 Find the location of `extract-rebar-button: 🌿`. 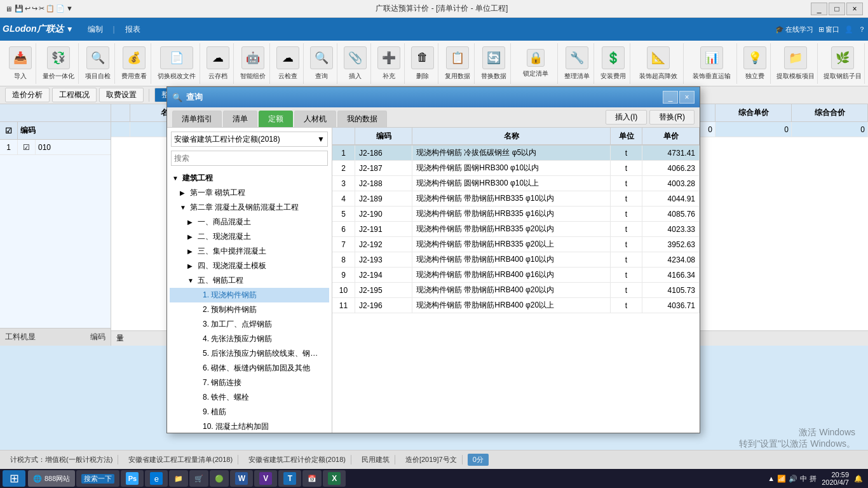

extract-rebar-button: 🌿 is located at coordinates (843, 58).